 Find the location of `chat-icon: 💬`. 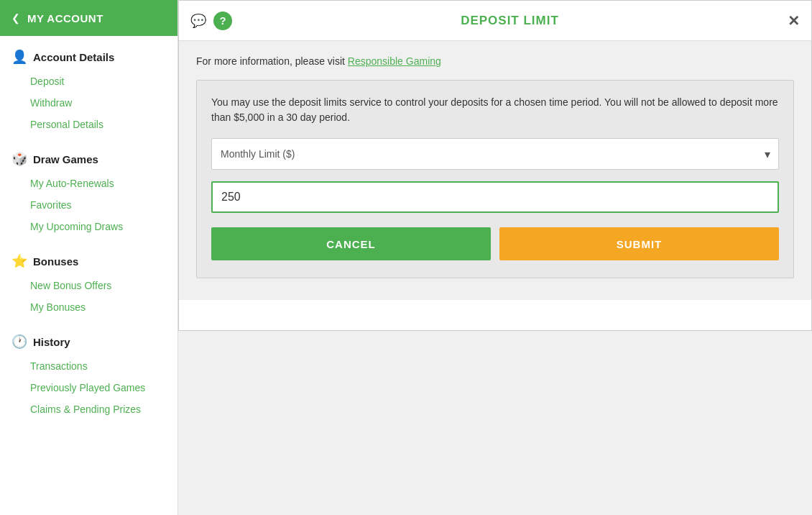

chat-icon: 💬 is located at coordinates (198, 21).